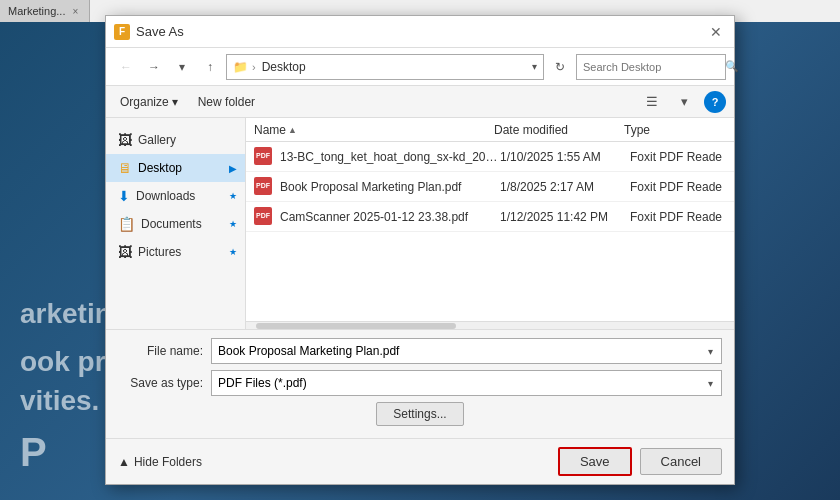 This screenshot has width=840, height=500. What do you see at coordinates (490, 217) in the screenshot?
I see `file-row: PDF CamScanner 2025-01-12 23.38.pdf 1/12…` at bounding box center [490, 217].